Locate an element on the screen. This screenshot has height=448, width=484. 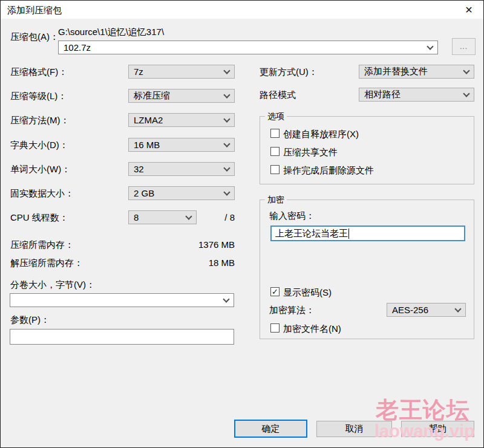
dictionary-combobox: 16 MB is located at coordinates (182, 145).